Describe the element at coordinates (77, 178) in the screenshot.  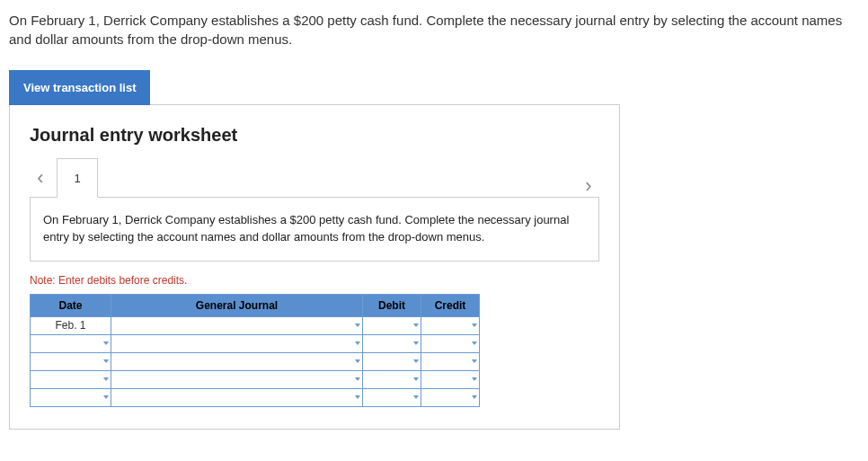
I see `entry-tab-1: 1` at that location.